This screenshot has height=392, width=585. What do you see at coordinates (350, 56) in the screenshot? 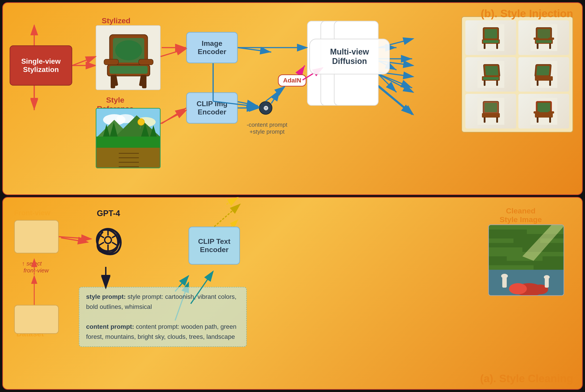
I see `multiview-diffusion-box: Multi-viewDiffusion` at bounding box center [350, 56].